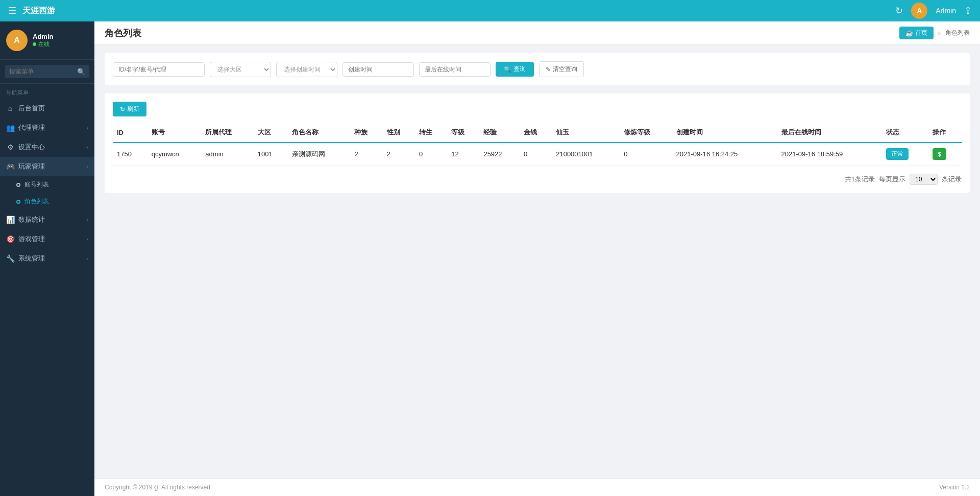  What do you see at coordinates (537, 69) in the screenshot?
I see `filter-bar: 选择大区 选择创建时间 🔍 查询 ✎ 清空查询` at bounding box center [537, 69].